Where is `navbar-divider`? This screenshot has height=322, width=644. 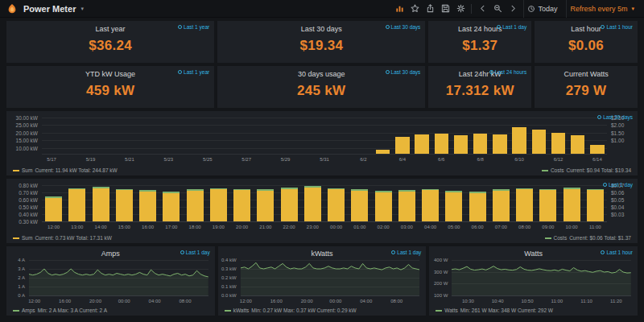 navbar-divider is located at coordinates (472, 9).